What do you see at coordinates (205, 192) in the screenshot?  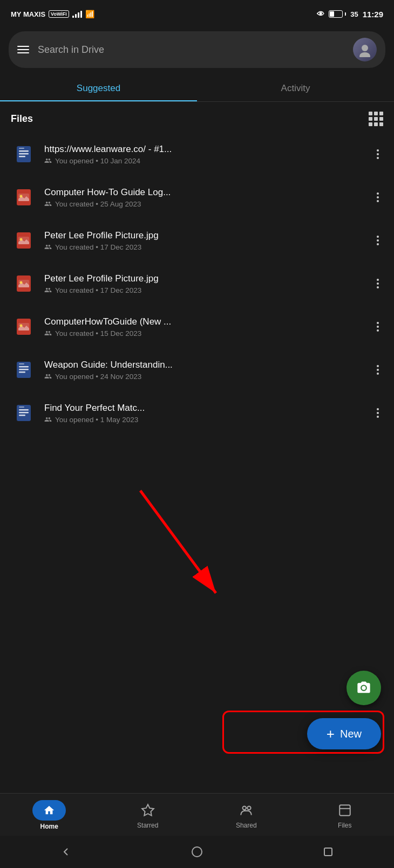 I see `file-name: Computer How-To Guide Log...` at bounding box center [205, 192].